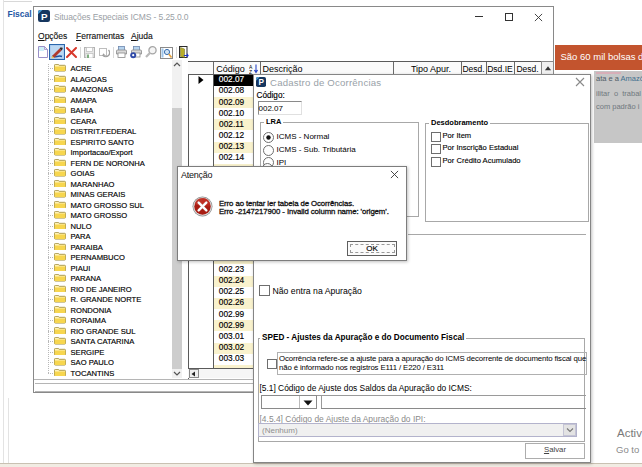 This screenshot has width=642, height=467. What do you see at coordinates (250, 72) in the screenshot?
I see `svg-text: Z` at bounding box center [250, 72].